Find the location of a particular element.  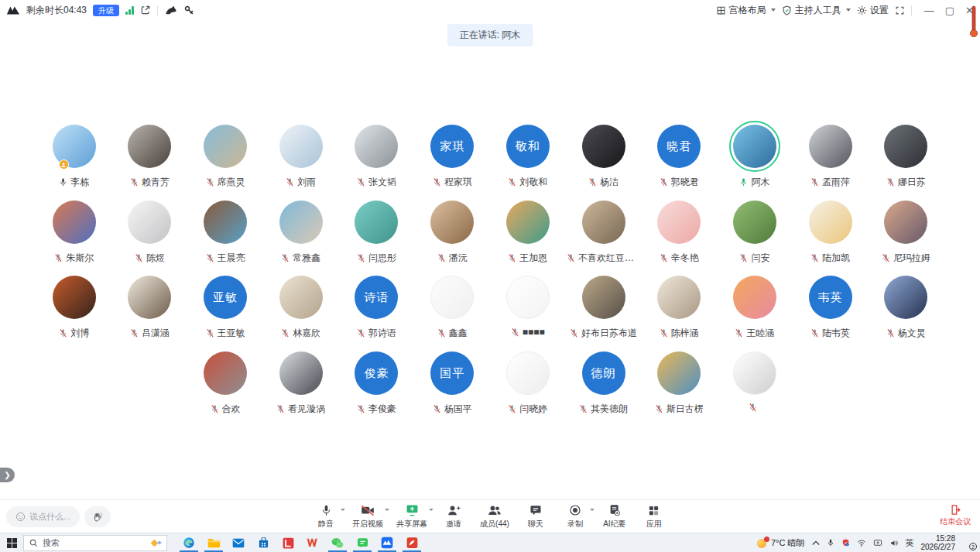

taskbar-search-input: 搜索 is located at coordinates (95, 543).